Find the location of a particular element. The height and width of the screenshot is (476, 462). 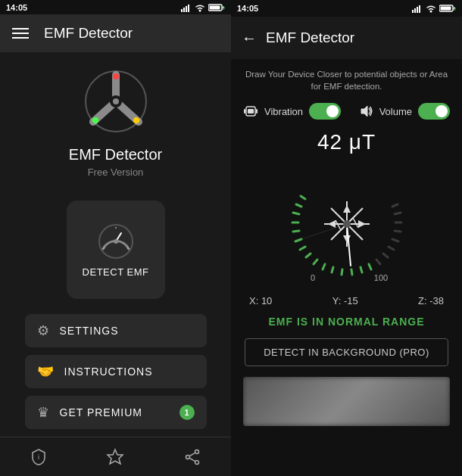

coordinates-row: X: 10 Y: -15 Z: -38 is located at coordinates (347, 301).